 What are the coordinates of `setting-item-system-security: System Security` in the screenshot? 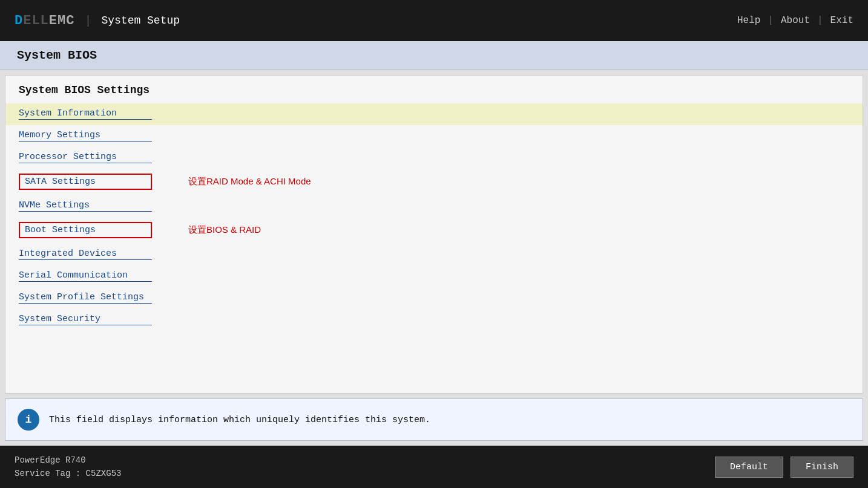 It's located at (434, 320).